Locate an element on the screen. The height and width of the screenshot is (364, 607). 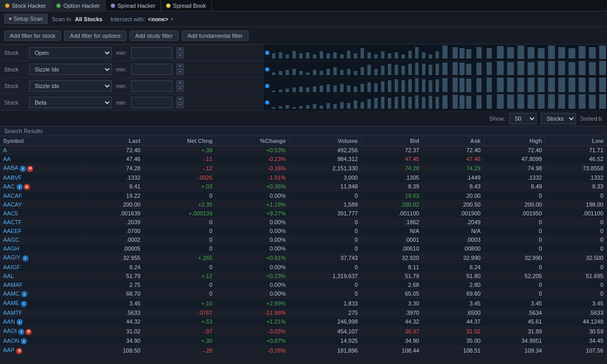
filter-spin-down-3: − is located at coordinates (180, 89).